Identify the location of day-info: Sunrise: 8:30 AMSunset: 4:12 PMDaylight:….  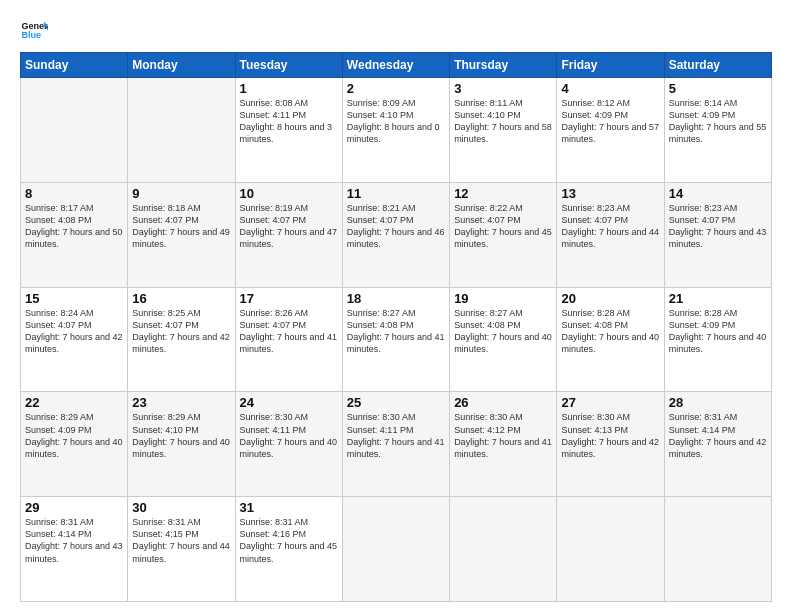
(503, 435).